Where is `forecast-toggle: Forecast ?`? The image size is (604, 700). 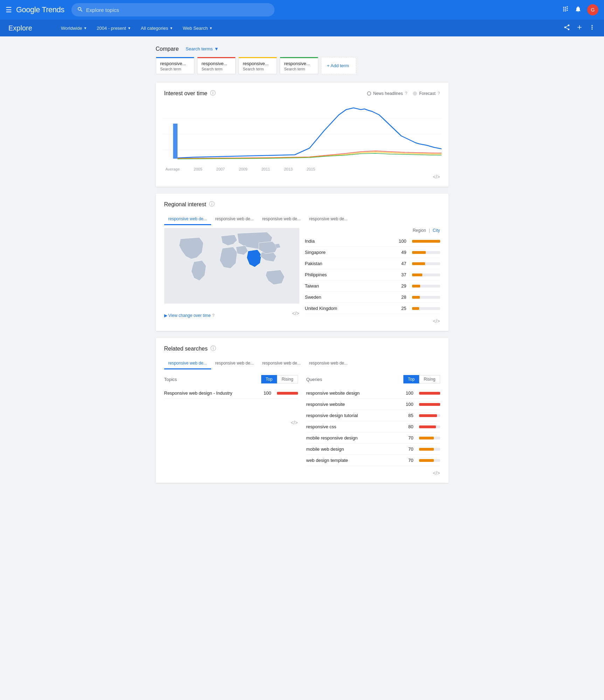 forecast-toggle: Forecast ? is located at coordinates (426, 93).